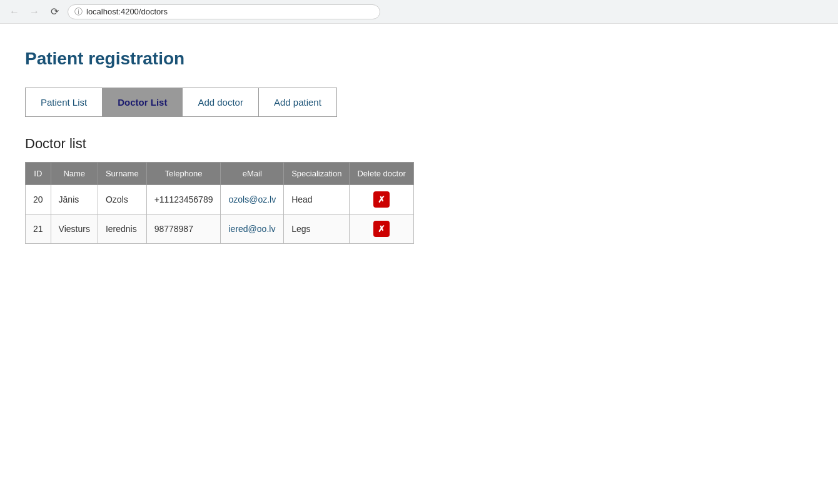 The image size is (838, 504). Describe the element at coordinates (54, 12) in the screenshot. I see `reload-button: ⟳` at that location.